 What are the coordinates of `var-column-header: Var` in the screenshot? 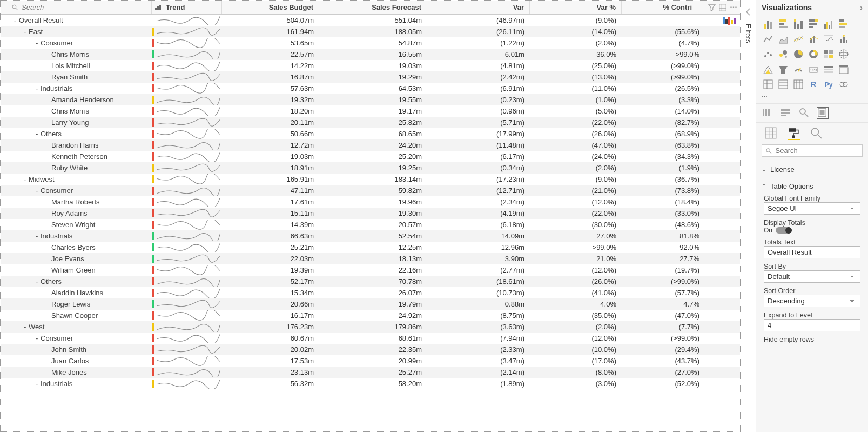 It's located at (479, 8).